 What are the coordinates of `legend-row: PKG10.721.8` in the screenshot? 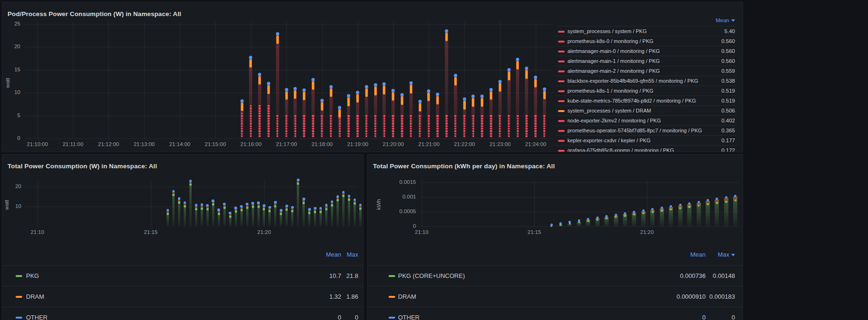 It's located at (183, 276).